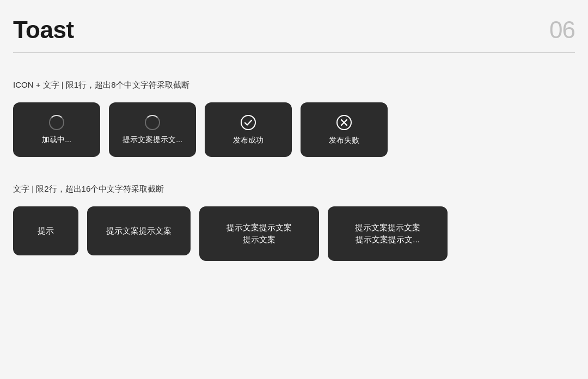  What do you see at coordinates (344, 140) in the screenshot?
I see `toast-error-text: 发布失败` at bounding box center [344, 140].